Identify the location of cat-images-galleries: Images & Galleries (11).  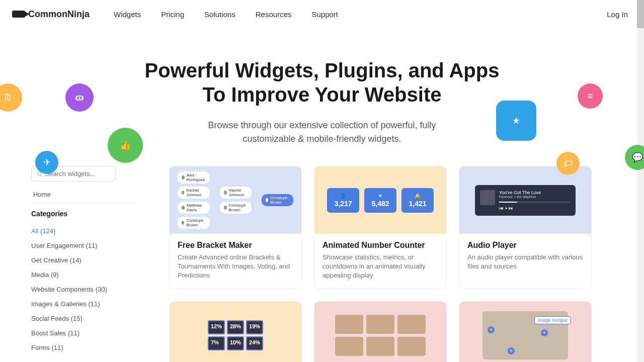
(84, 304).